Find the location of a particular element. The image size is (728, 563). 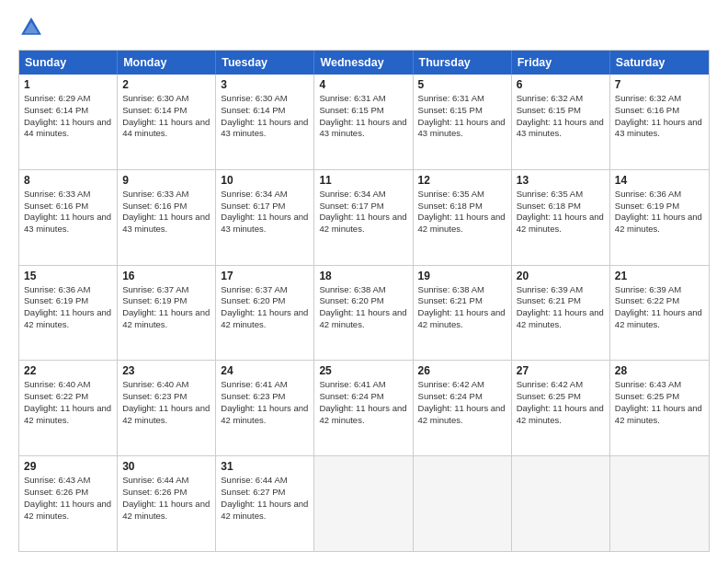

day-header-monday: Monday is located at coordinates (167, 63).